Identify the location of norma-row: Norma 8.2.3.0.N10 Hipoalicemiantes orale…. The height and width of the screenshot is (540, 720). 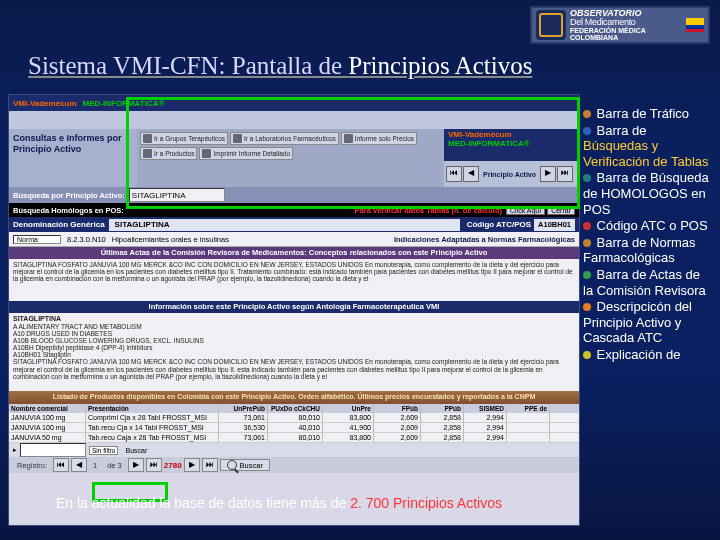
(294, 240).